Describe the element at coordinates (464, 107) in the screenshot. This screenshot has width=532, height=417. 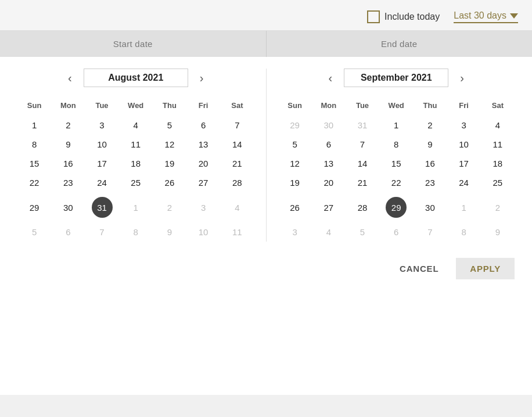
I see `day-of-week-header: Fri` at that location.